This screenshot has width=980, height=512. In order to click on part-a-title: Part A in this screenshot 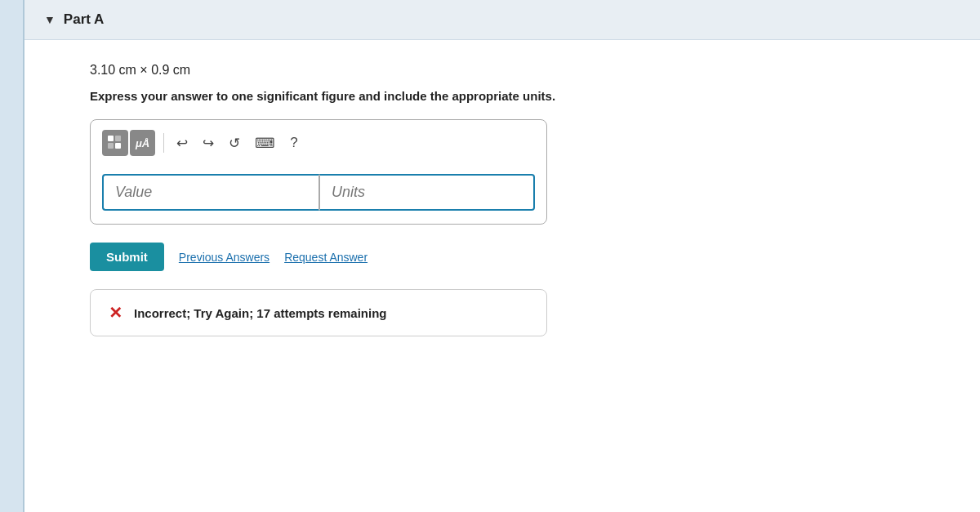, I will do `click(83, 20)`.